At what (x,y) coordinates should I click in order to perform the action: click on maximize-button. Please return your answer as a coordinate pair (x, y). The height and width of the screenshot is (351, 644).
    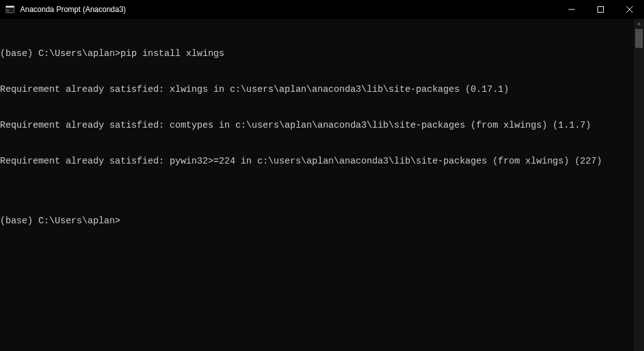
    Looking at the image, I should click on (601, 9).